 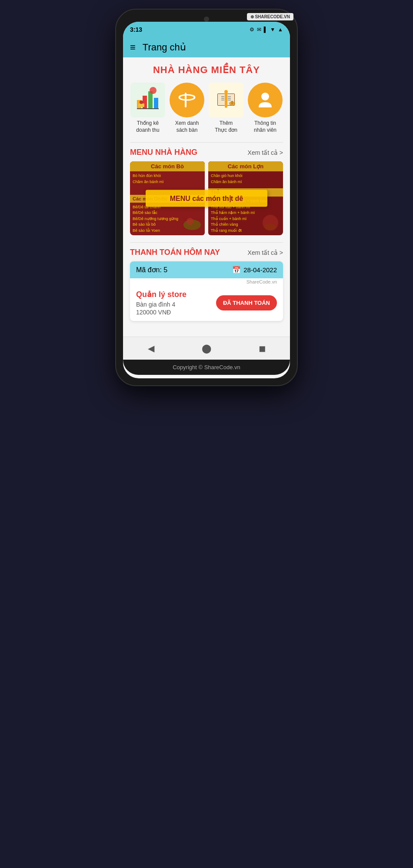 I want to click on menu-see-all-link: Xem tất cả >, so click(x=265, y=153).